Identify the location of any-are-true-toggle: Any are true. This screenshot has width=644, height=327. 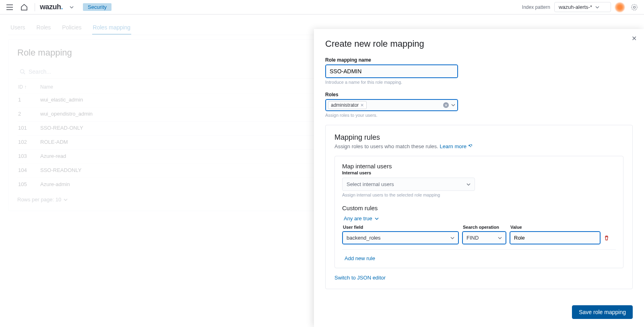
(480, 218).